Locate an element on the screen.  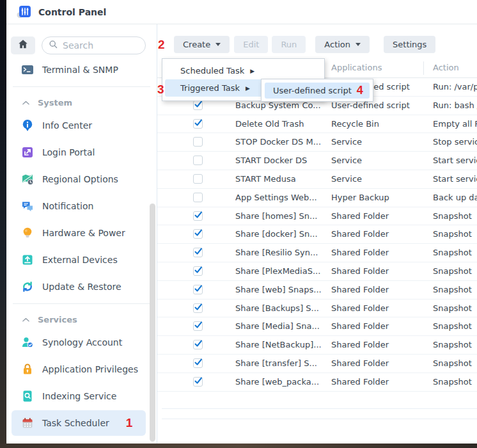
sidebar-item-synology-account: Synology Account is located at coordinates (82, 342).